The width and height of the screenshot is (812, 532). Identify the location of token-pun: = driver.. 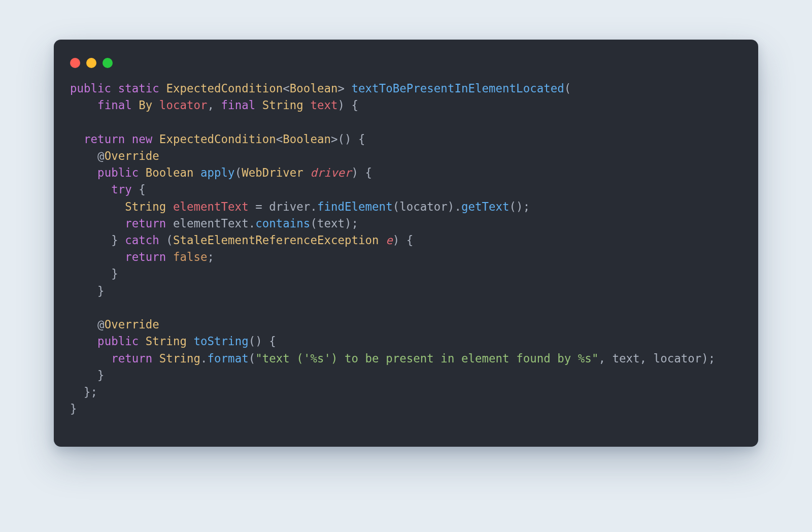
(283, 207).